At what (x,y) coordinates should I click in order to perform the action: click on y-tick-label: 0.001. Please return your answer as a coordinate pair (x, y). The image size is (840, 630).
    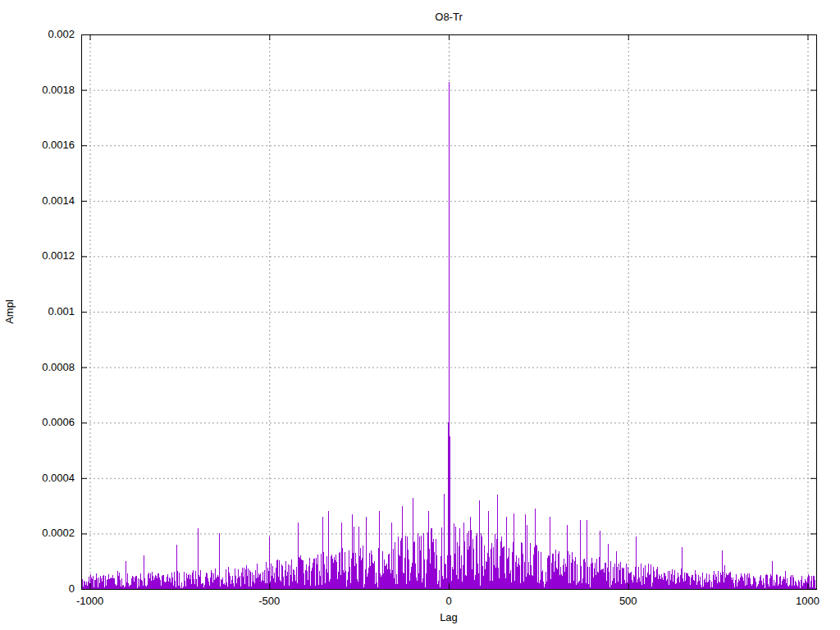
    Looking at the image, I should click on (61, 312).